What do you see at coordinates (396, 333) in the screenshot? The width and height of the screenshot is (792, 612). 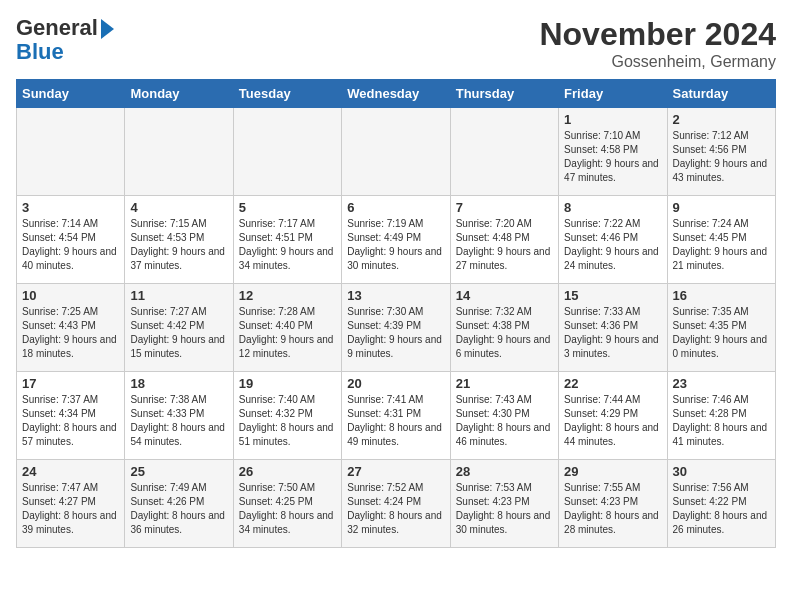 I see `day-info: Sunrise: 7:30 AM Sunset: 4:39 PM Dayligh…` at bounding box center [396, 333].